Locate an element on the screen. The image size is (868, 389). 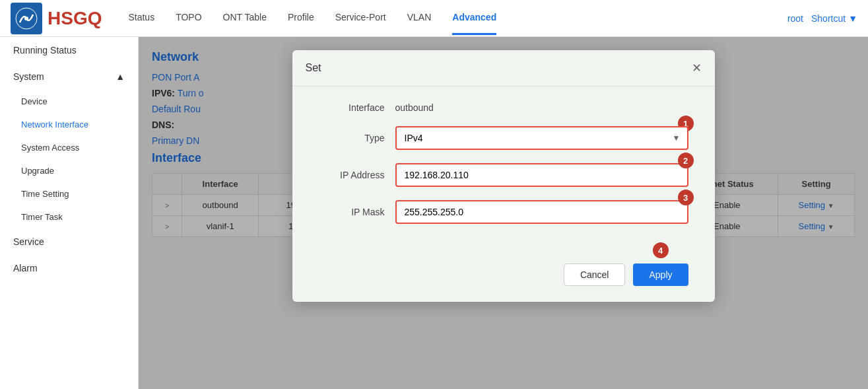
logo-icon is located at coordinates (26, 18).